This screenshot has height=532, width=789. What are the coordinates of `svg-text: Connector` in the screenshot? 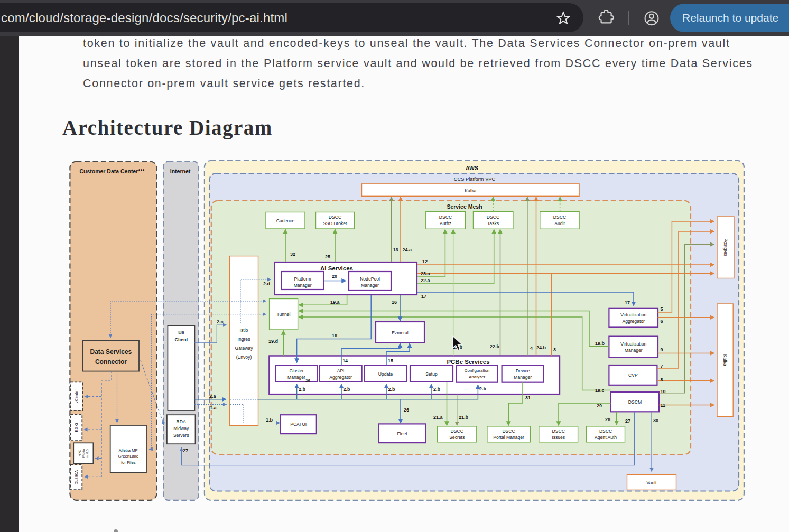 It's located at (111, 362).